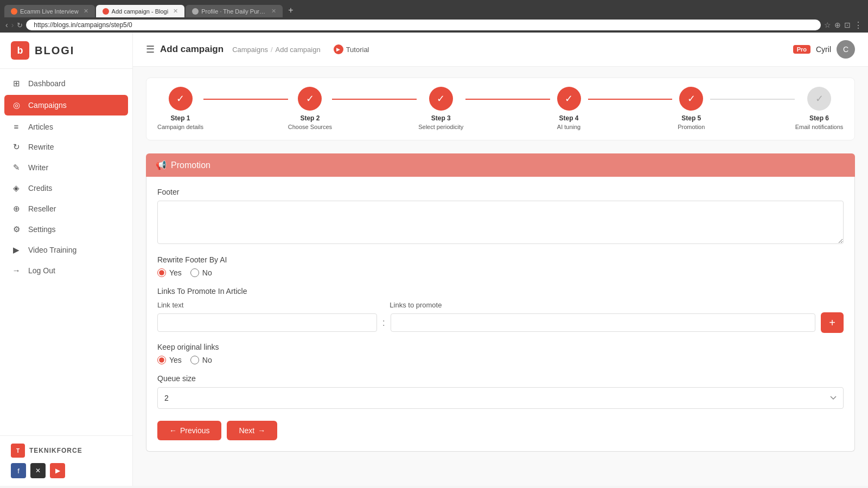 The image size is (868, 488). I want to click on promotion-header: 📢 Promotion, so click(500, 165).